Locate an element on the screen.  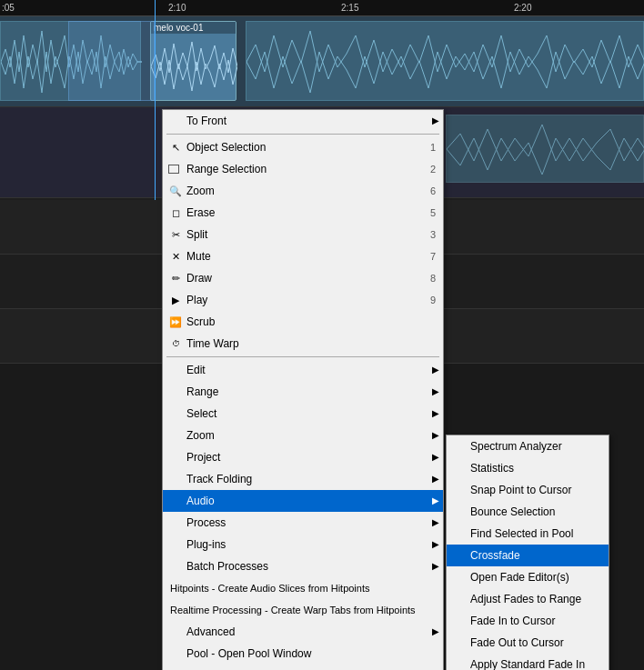
project-label: Project is located at coordinates (204, 457).